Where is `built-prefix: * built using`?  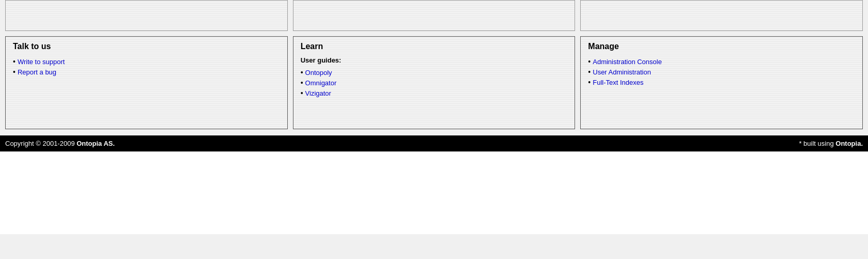
built-prefix: * built using is located at coordinates (817, 144).